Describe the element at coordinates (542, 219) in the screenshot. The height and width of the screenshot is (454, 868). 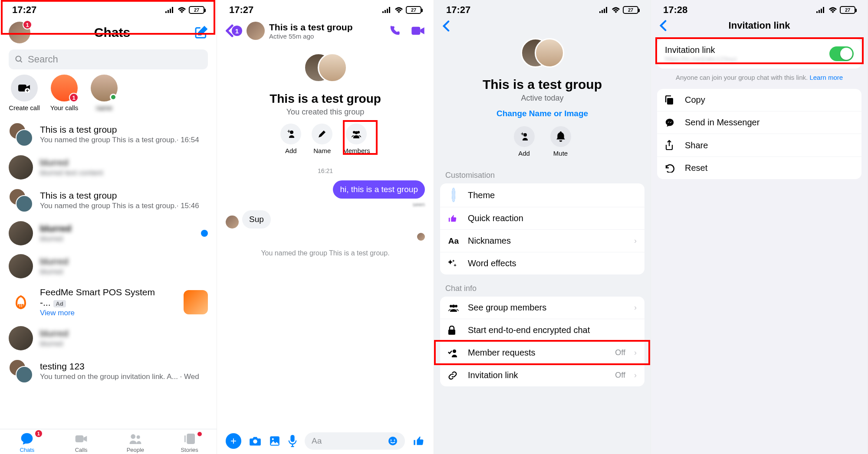
I see `quick-reaction-row: Quick reaction` at that location.